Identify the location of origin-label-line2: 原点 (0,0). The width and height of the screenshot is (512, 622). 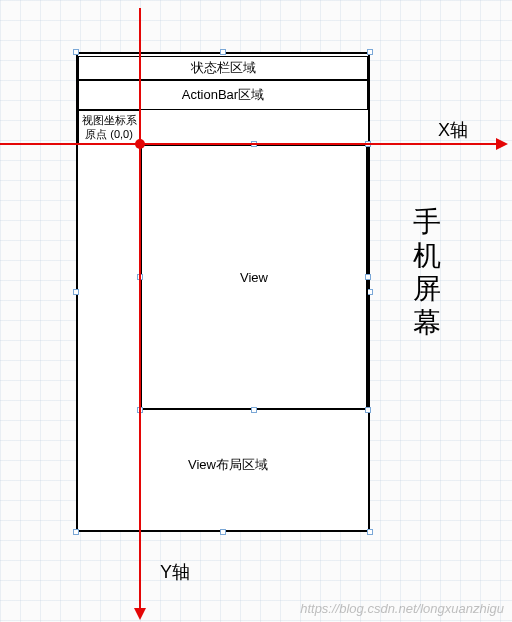
(109, 134).